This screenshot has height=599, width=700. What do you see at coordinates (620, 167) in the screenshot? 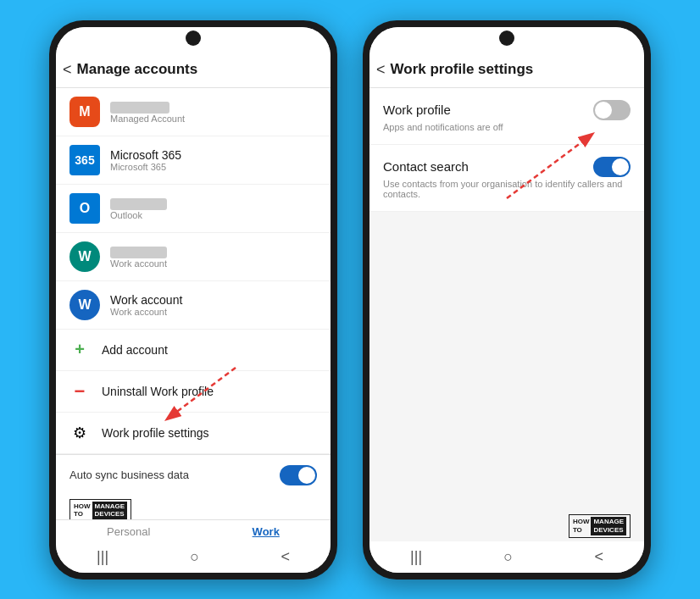
I see `contact-search-toggle-knob` at bounding box center [620, 167].